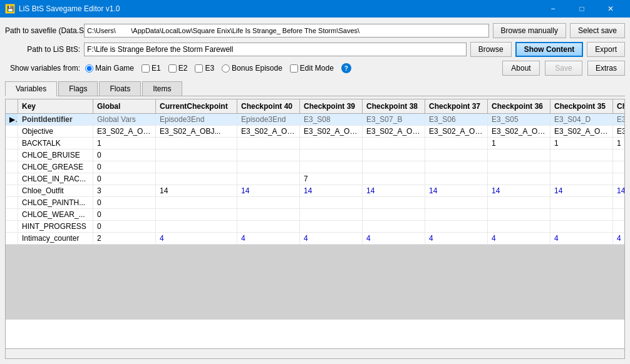 The width and height of the screenshot is (630, 364). What do you see at coordinates (457, 238) in the screenshot?
I see `cell-cp37: 4` at bounding box center [457, 238].